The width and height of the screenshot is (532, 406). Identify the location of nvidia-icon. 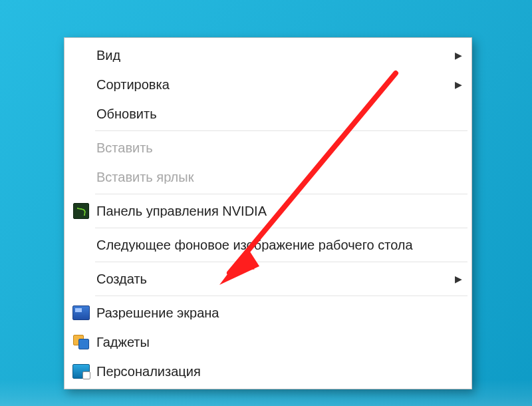
(81, 211).